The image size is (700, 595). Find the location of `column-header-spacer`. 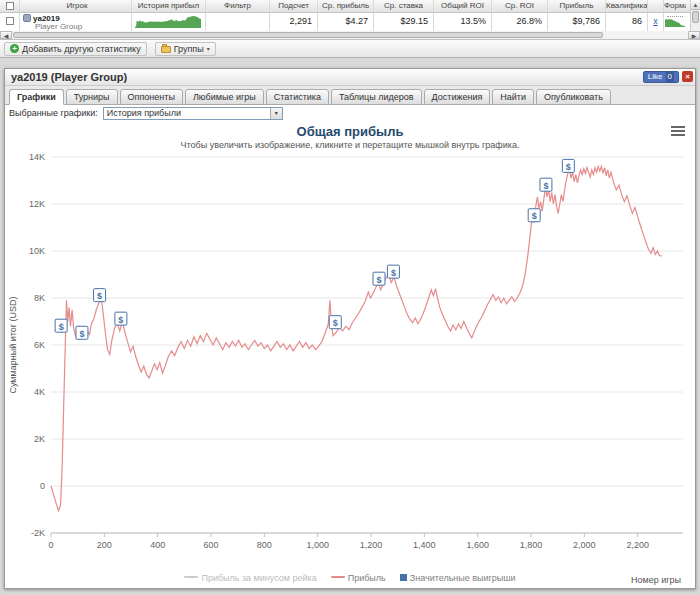

column-header-spacer is located at coordinates (656, 6).